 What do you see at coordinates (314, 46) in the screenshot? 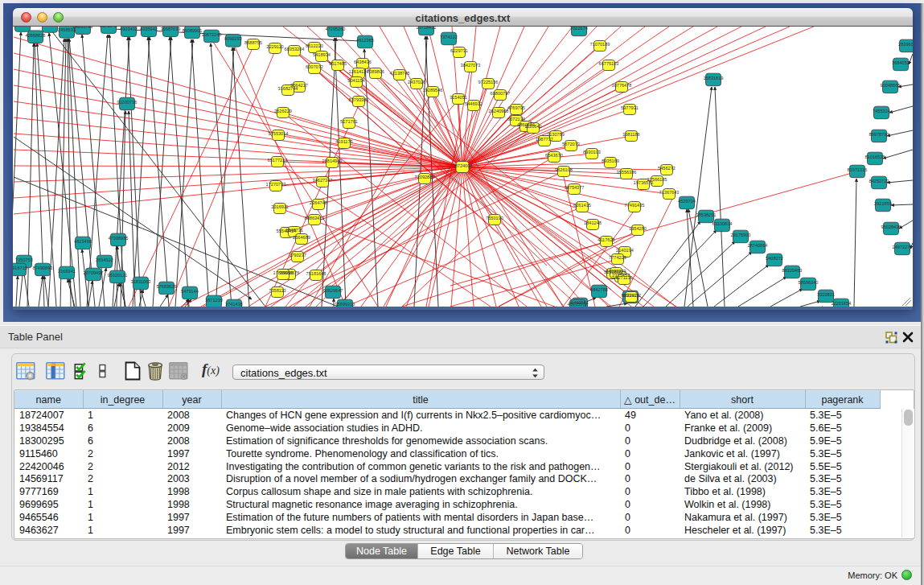
I see `svg-text: 8612220` at bounding box center [314, 46].